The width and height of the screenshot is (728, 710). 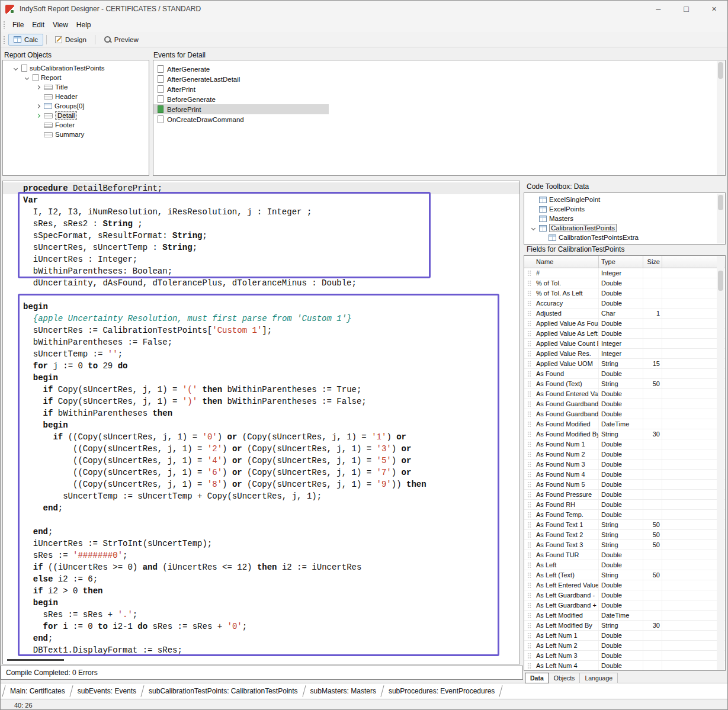 I want to click on field-row-of-tol-as-left: % of Tol. As LeftDouble, so click(x=624, y=294).